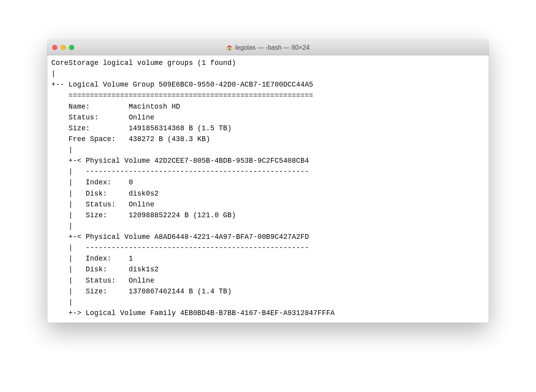 The image size is (536, 392). Describe the element at coordinates (229, 48) in the screenshot. I see `home-icon` at that location.